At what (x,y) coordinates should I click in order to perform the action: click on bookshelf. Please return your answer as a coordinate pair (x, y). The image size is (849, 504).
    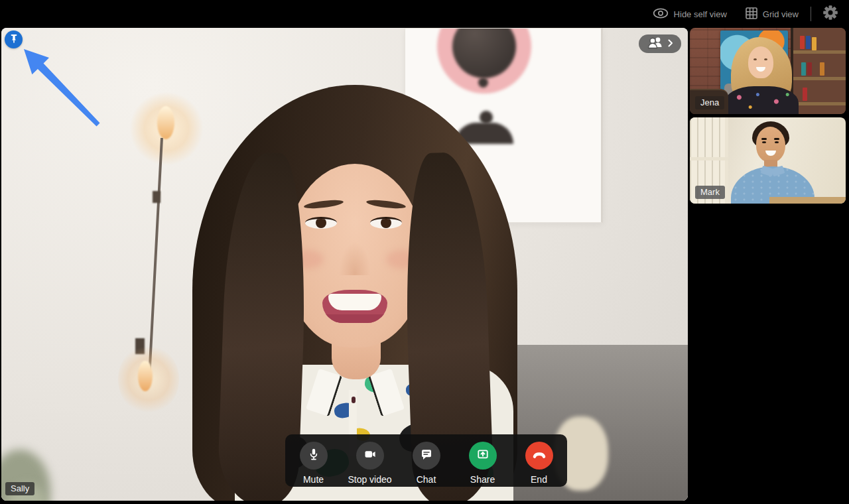
    Looking at the image, I should click on (818, 71).